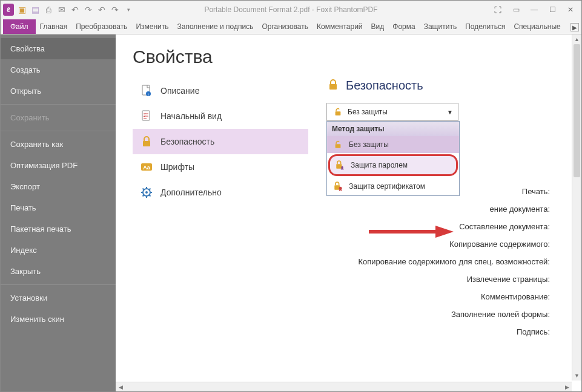 The height and width of the screenshot is (392, 582). What do you see at coordinates (102, 10) in the screenshot?
I see `undo2-icon: ↶` at bounding box center [102, 10].